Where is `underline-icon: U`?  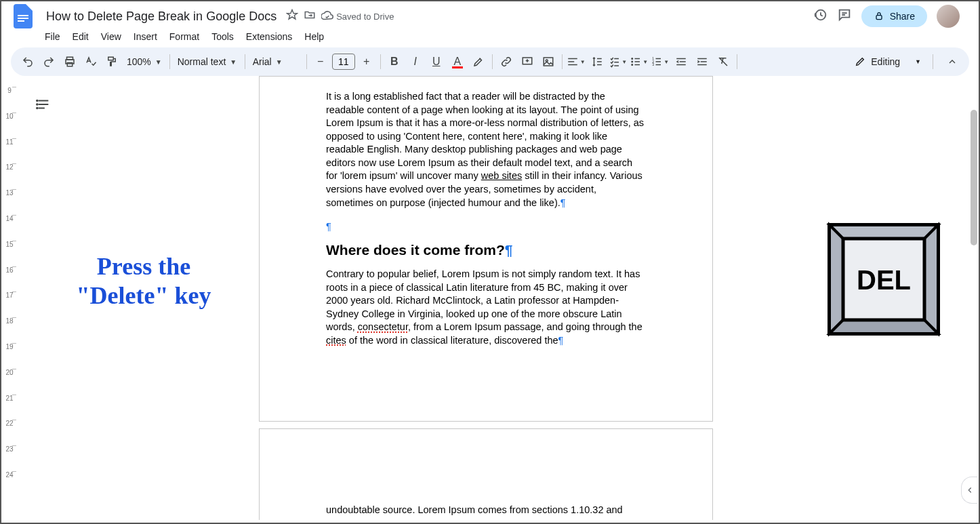 underline-icon: U is located at coordinates (436, 62).